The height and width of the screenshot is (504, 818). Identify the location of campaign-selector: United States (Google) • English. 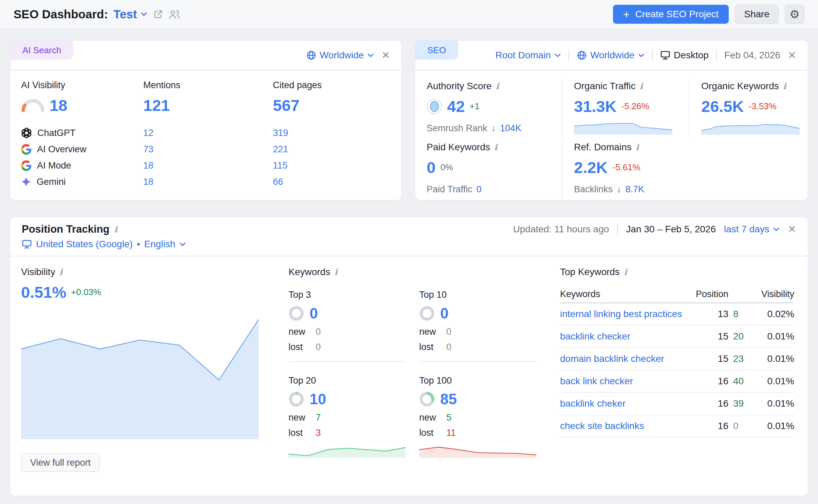
(409, 244).